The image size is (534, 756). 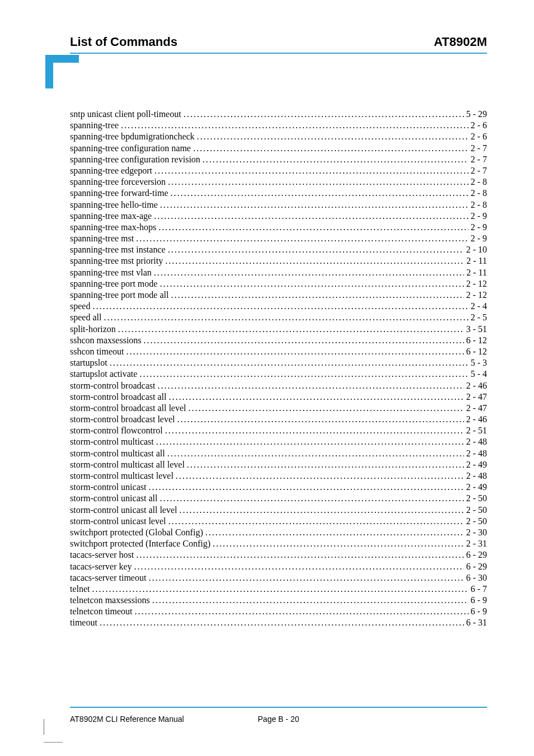 I want to click on toc-label: spanning-tree bpdumigrationcheck, so click(x=132, y=137).